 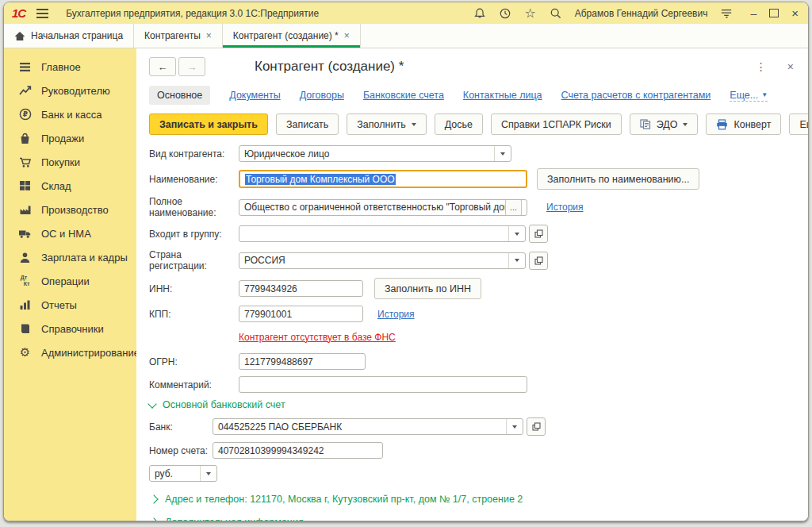 What do you see at coordinates (178, 36) in the screenshot?
I see `tab-kontragenty: Контрагенты ×` at bounding box center [178, 36].